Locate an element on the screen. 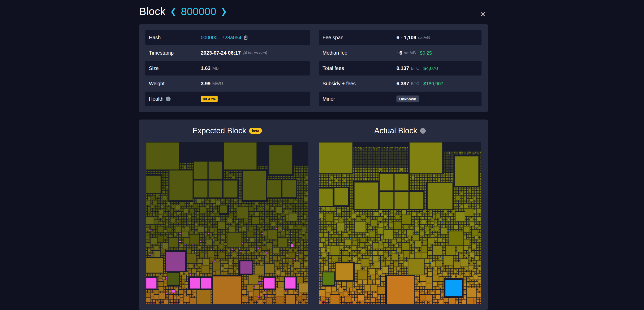  median-fee-unit: sat/vB is located at coordinates (410, 53).